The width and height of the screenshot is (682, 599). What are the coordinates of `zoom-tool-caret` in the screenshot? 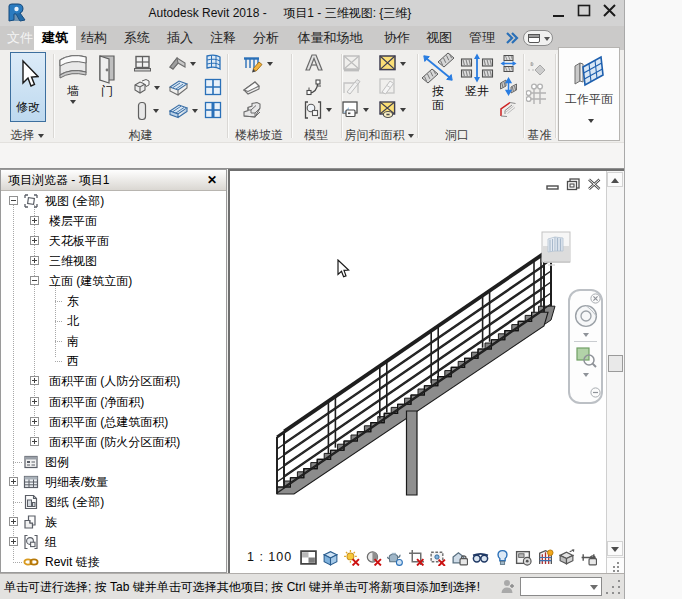 It's located at (586, 375).